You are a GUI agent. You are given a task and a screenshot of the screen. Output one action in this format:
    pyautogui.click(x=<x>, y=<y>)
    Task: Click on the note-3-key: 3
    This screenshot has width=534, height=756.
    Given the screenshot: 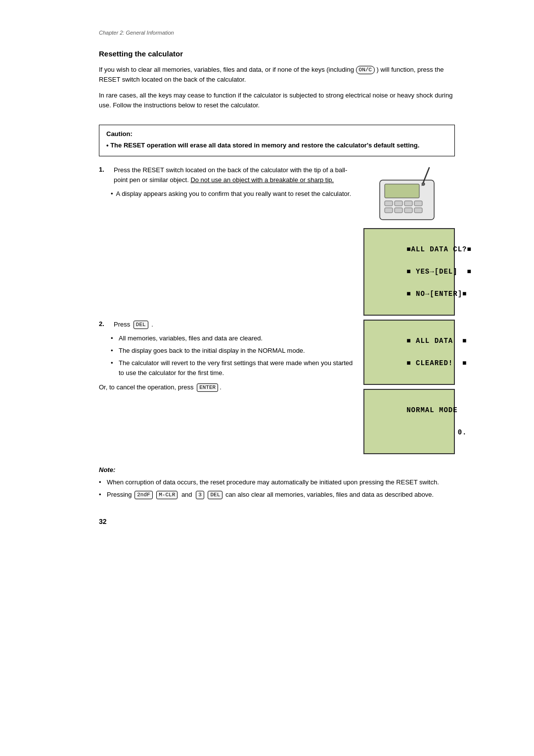 What is the action you would take?
    pyautogui.click(x=200, y=495)
    